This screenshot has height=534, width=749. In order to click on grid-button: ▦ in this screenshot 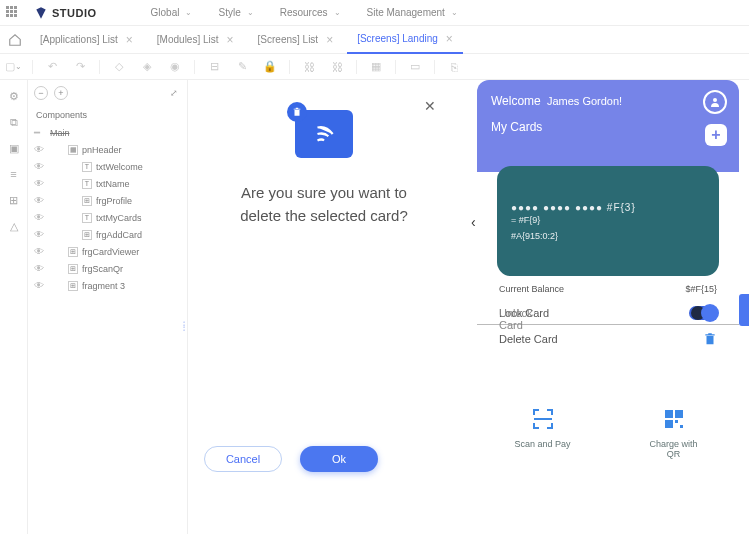, I will do `click(376, 67)`.